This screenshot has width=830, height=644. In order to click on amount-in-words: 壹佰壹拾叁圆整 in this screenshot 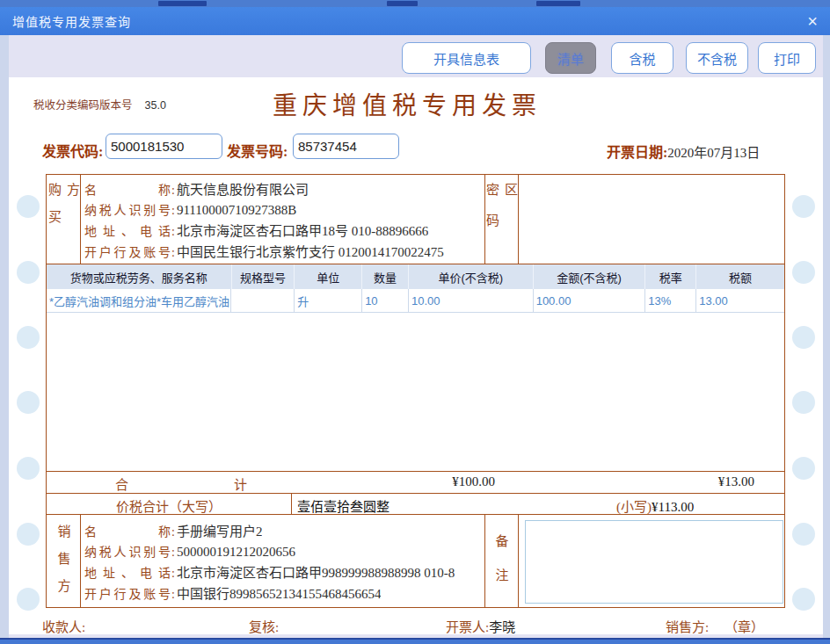, I will do `click(343, 506)`.